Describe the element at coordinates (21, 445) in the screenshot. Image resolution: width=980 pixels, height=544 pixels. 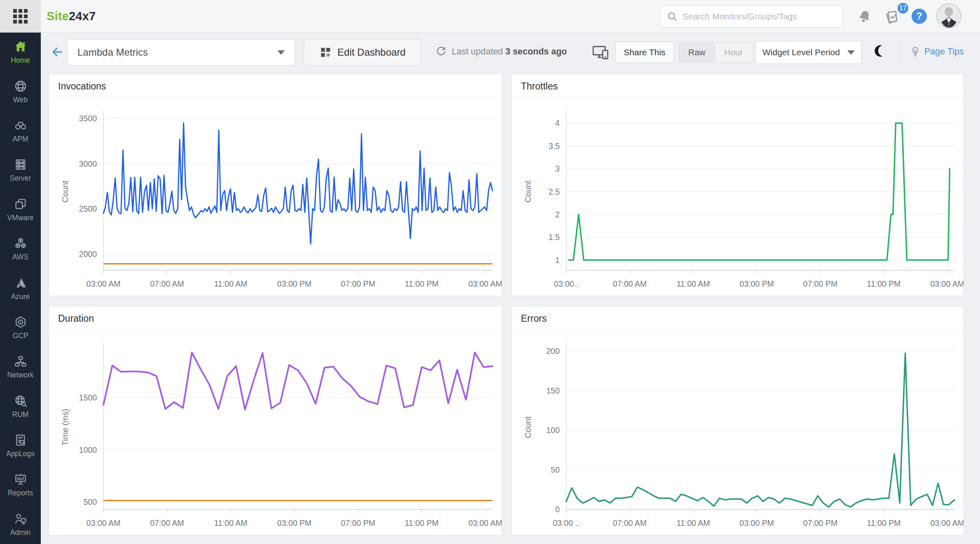
I see `sidebar-item-applogs: AppLogs` at that location.